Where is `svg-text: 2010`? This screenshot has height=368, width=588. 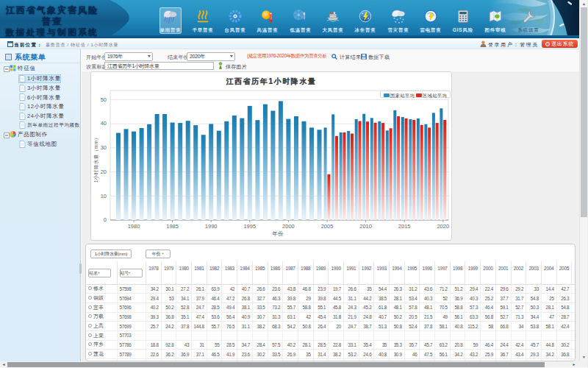 svg-text: 2010 is located at coordinates (366, 227).